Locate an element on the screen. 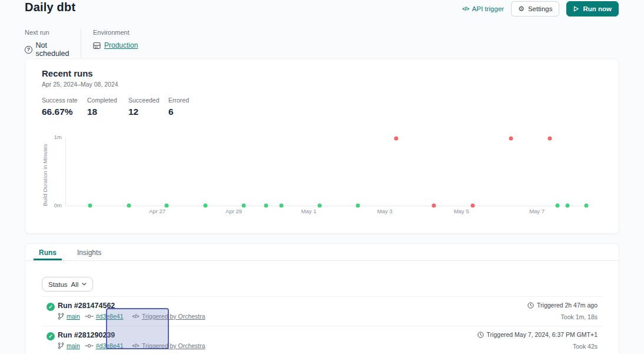  settings-label: Settings is located at coordinates (540, 9).